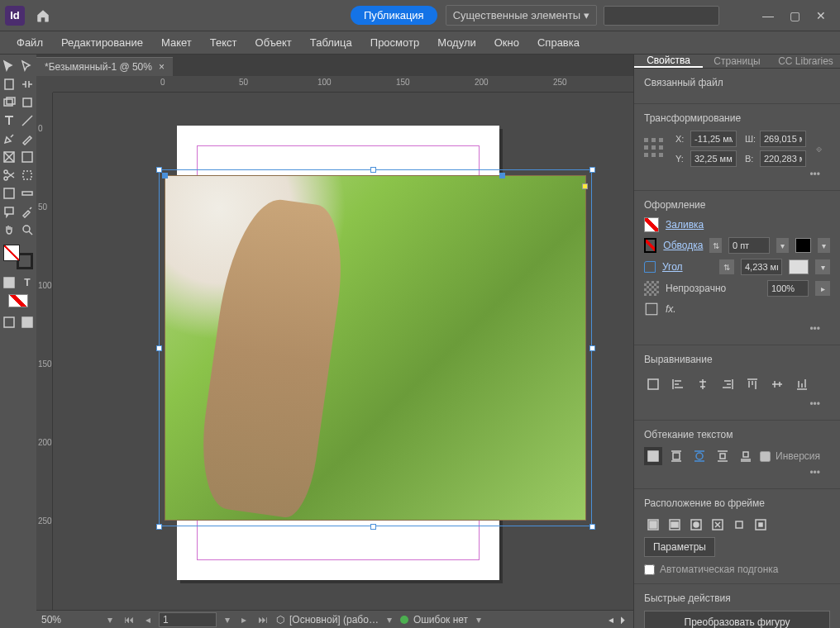  What do you see at coordinates (70, 620) in the screenshot?
I see `zoom-field: 50%` at bounding box center [70, 620].